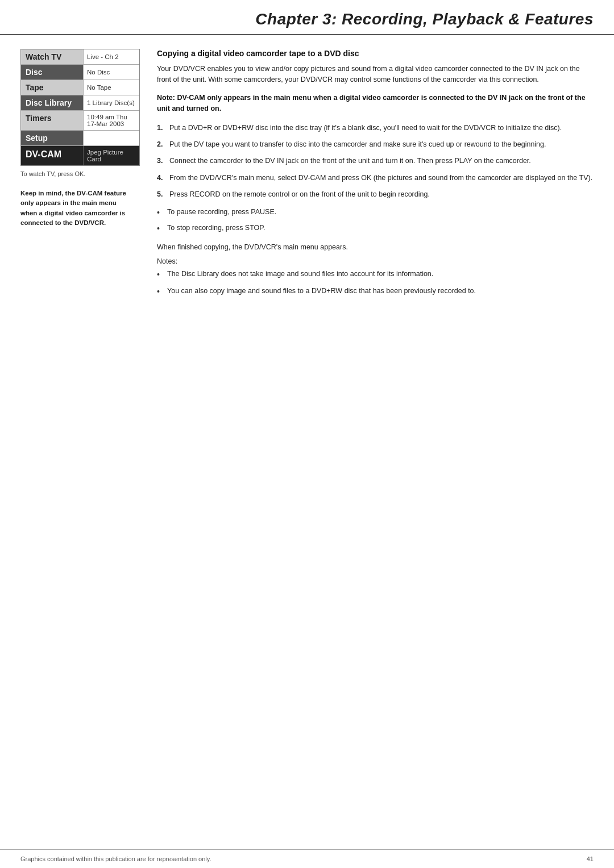  What do you see at coordinates (111, 87) in the screenshot?
I see `menu-item-tape-value: No Tape` at bounding box center [111, 87].